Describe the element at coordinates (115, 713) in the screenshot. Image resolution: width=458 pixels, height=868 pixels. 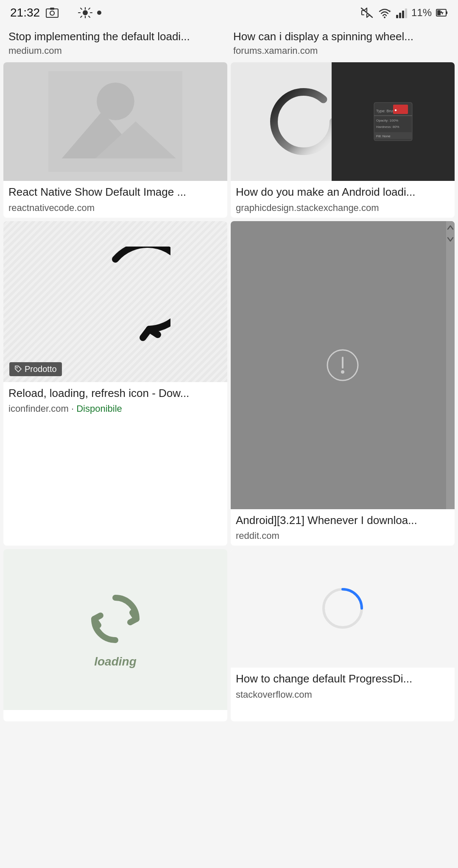
I see `grid-item-5-caption` at that location.